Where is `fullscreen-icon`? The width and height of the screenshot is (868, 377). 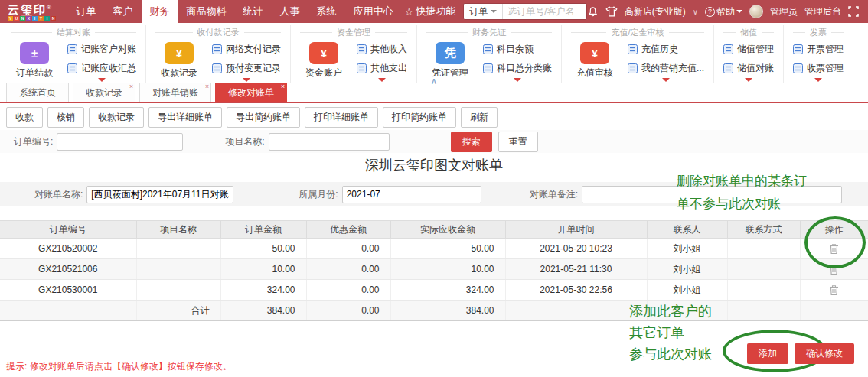 fullscreen-icon is located at coordinates (853, 11).